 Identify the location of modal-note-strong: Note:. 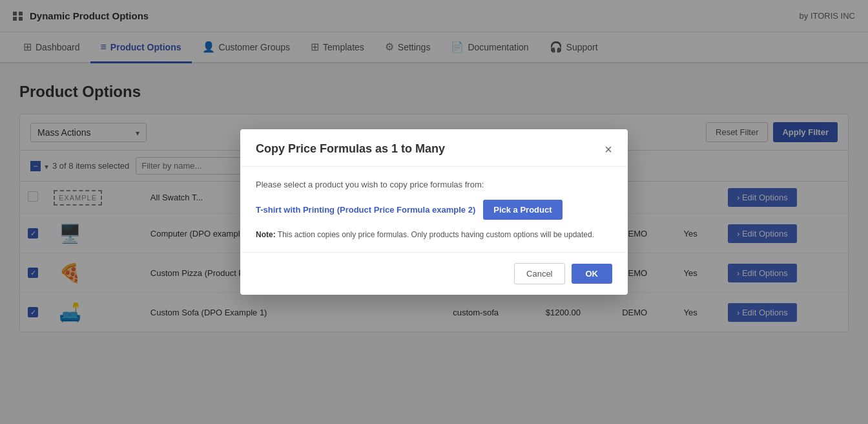
(266, 235).